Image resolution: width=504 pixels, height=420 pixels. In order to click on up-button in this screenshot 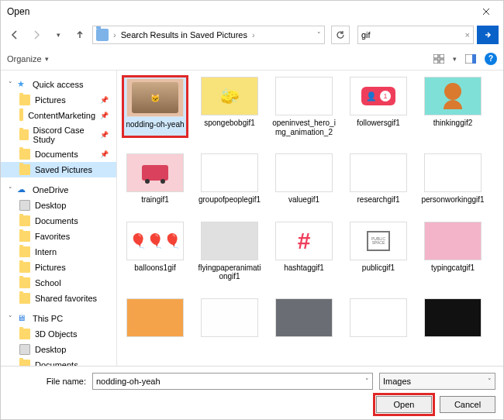, I will do `click(80, 35)`.